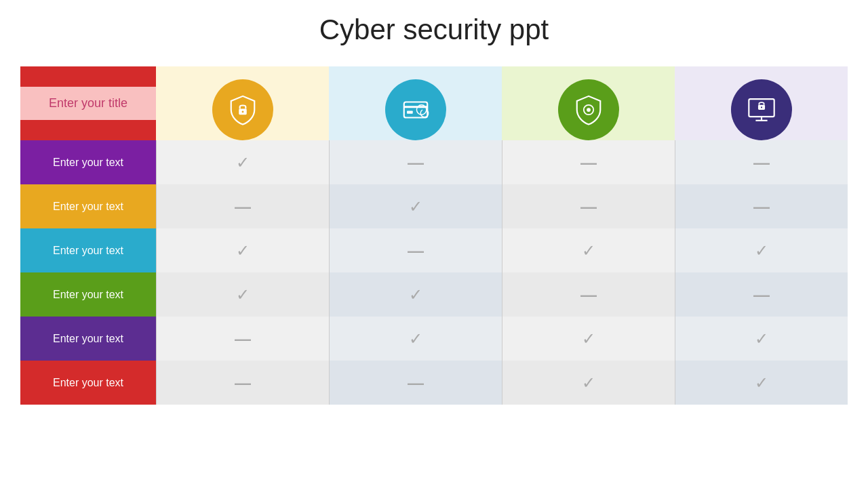 This screenshot has height=488, width=868. I want to click on data-cell-r1-c1: ✓, so click(415, 206).